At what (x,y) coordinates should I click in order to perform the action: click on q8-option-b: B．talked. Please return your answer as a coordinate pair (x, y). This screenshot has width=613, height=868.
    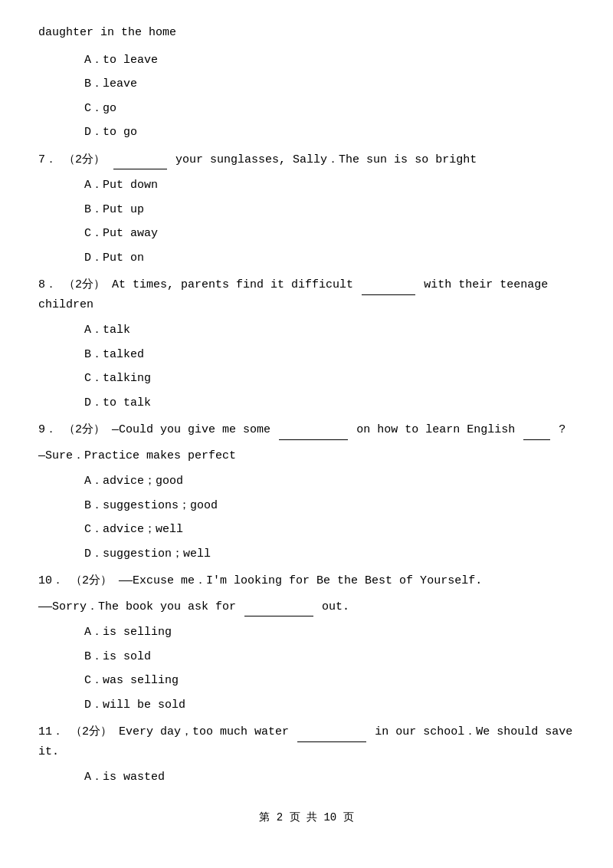
    Looking at the image, I should click on (306, 355).